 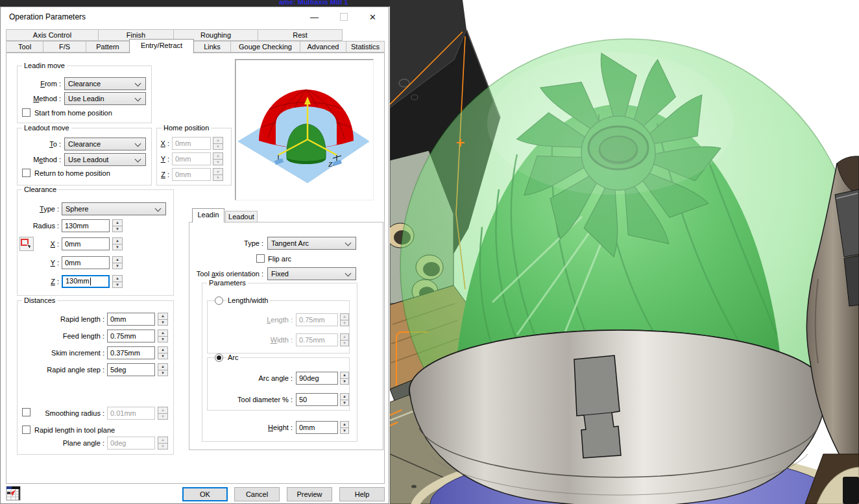 What do you see at coordinates (345, 427) in the screenshot?
I see `height-spinner: ▲▼` at bounding box center [345, 427].